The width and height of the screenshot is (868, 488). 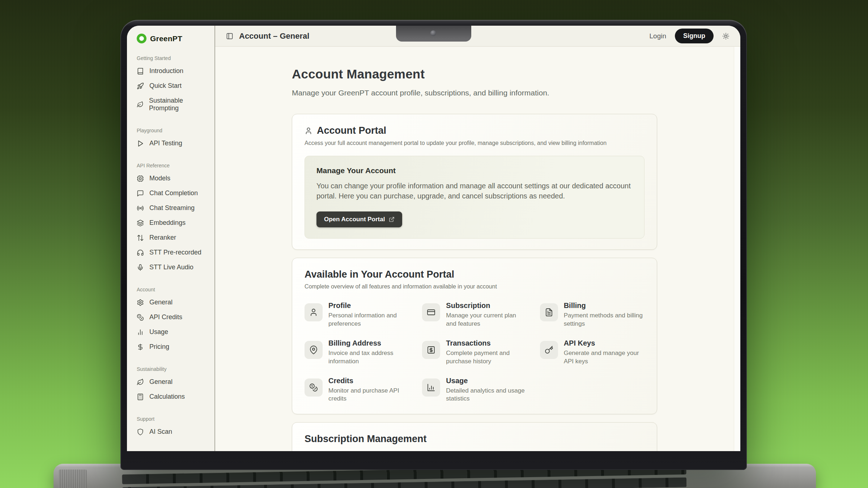 I want to click on sidebar-item-account-usage: Usage, so click(x=174, y=332).